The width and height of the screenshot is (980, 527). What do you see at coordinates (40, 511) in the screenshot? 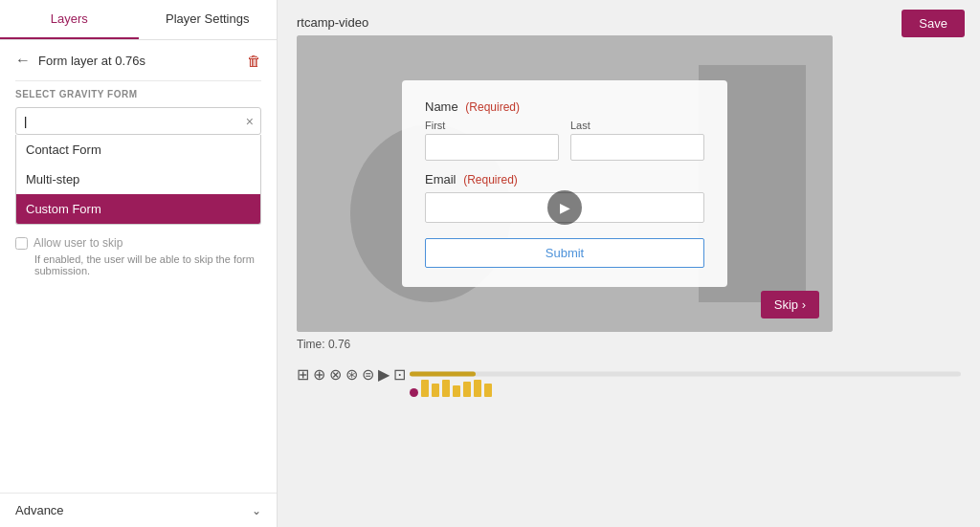
I see `advance-label: Advance` at bounding box center [40, 511].